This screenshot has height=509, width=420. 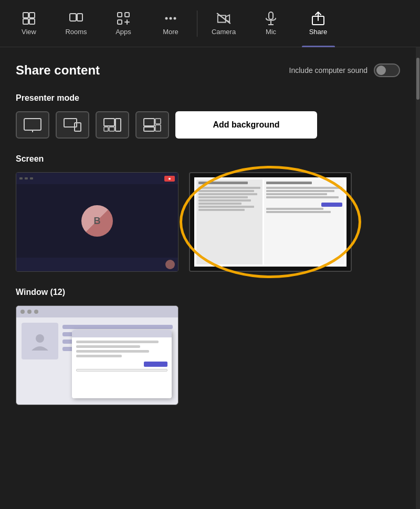 What do you see at coordinates (210, 24) in the screenshot?
I see `toolbar: View Rooms Apps` at bounding box center [210, 24].